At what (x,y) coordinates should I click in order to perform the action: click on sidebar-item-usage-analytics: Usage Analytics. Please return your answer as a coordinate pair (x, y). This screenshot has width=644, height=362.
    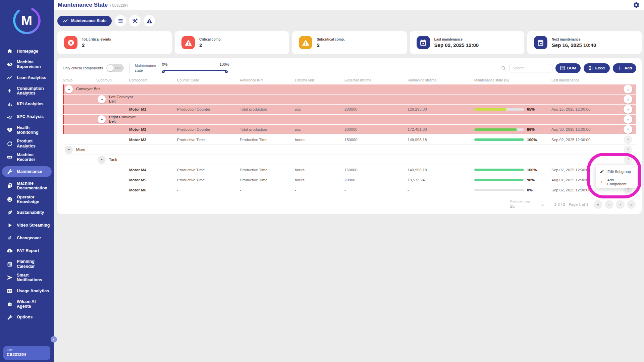
    Looking at the image, I should click on (27, 291).